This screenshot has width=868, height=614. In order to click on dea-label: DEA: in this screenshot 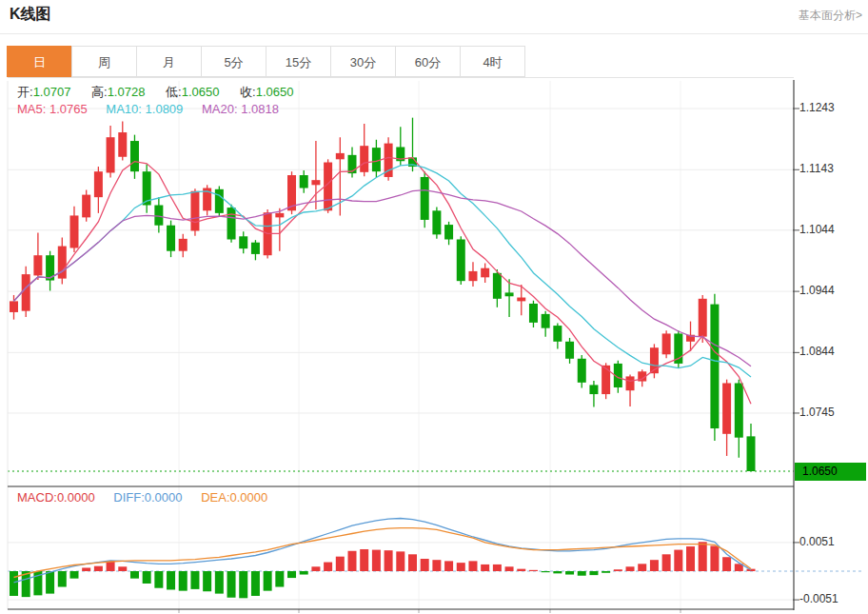, I will do `click(215, 497)`.